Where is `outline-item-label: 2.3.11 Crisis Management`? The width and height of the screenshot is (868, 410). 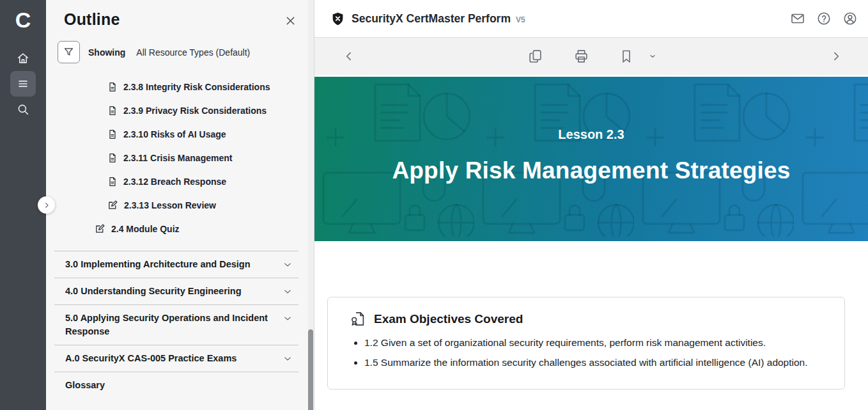 outline-item-label: 2.3.11 Crisis Management is located at coordinates (178, 158).